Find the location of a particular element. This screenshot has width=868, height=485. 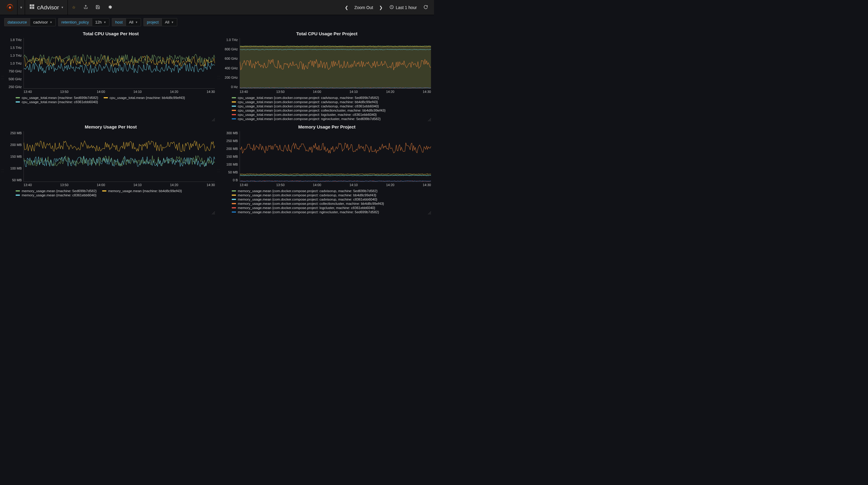

panel-title: Memory Usage Per Host is located at coordinates (111, 127).